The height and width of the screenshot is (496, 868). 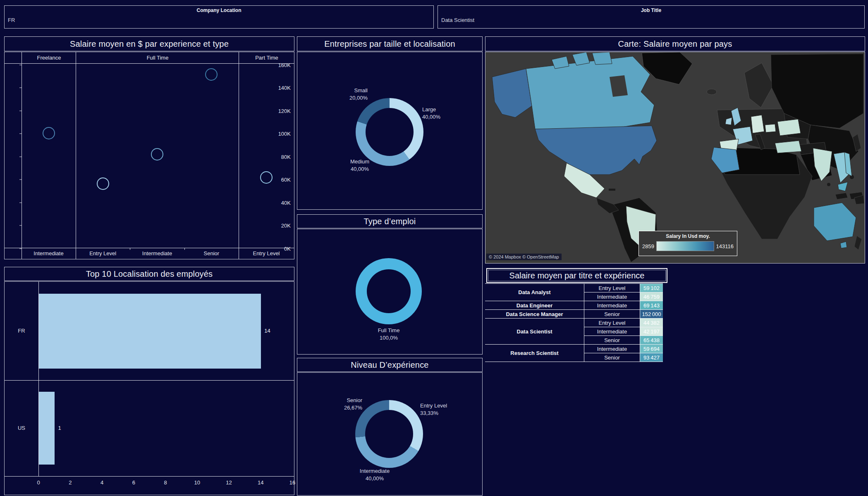 What do you see at coordinates (22, 428) in the screenshot?
I see `bar-row-label: US` at bounding box center [22, 428].